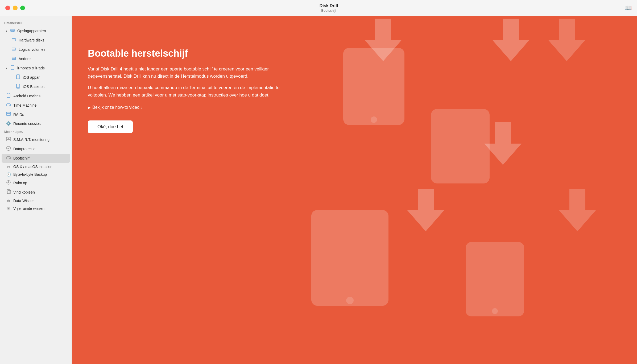 Image resolution: width=637 pixels, height=364 pixels. I want to click on sidebar-item-data-wisser: 🗑 Data-Wisser, so click(36, 201).